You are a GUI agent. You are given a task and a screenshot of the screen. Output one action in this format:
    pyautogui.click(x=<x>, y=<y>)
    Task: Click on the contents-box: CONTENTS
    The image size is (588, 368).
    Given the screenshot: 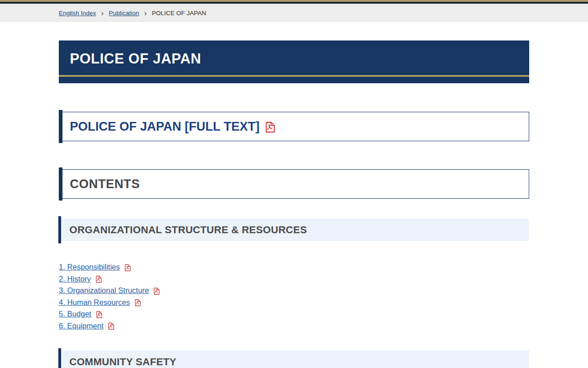 What is the action you would take?
    pyautogui.click(x=294, y=184)
    